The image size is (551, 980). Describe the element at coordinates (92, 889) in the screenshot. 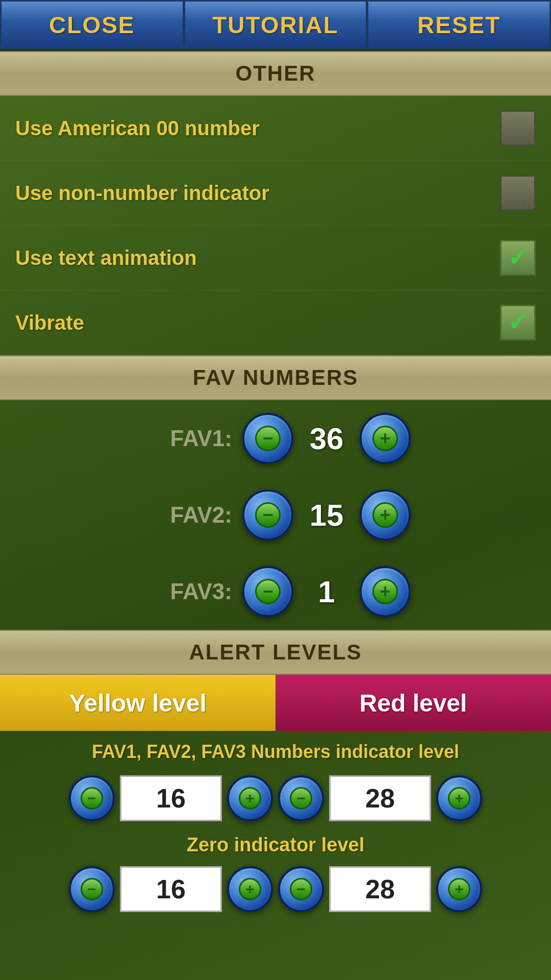

I see `zero-yellow-minus-button: −` at that location.